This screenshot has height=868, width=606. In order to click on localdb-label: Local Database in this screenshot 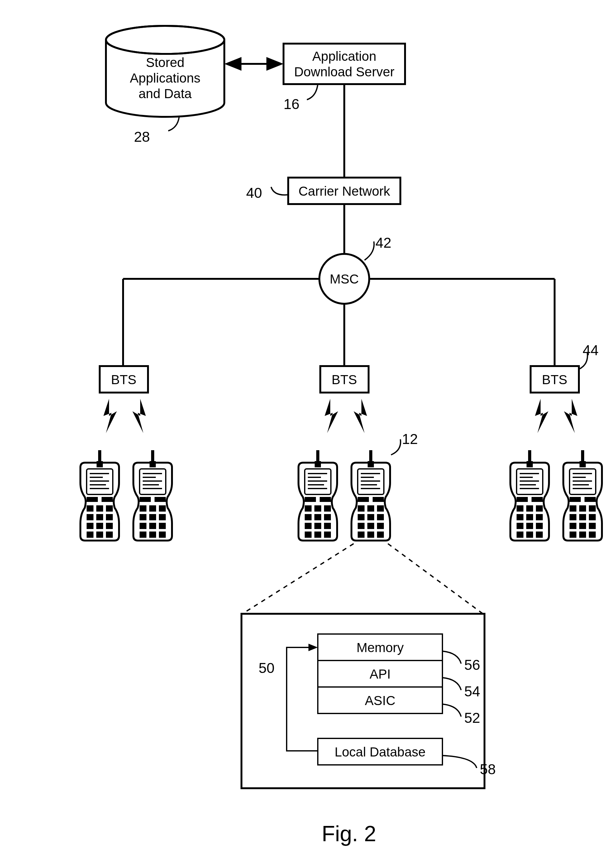, I will do `click(380, 752)`.